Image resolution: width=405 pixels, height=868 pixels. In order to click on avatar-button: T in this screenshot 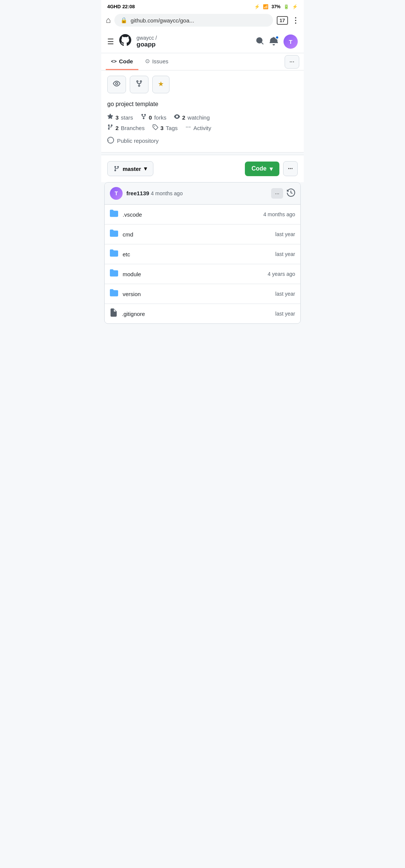, I will do `click(291, 42)`.